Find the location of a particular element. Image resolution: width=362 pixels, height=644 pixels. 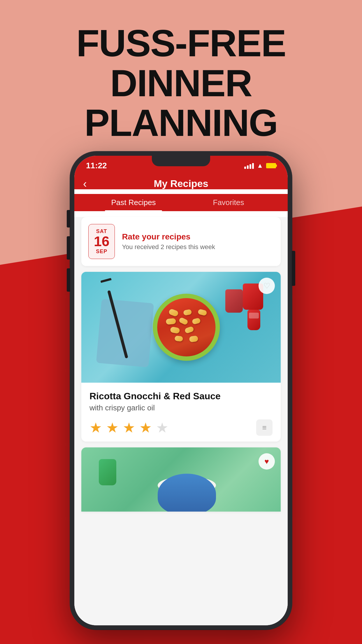

signal-icon is located at coordinates (249, 166).